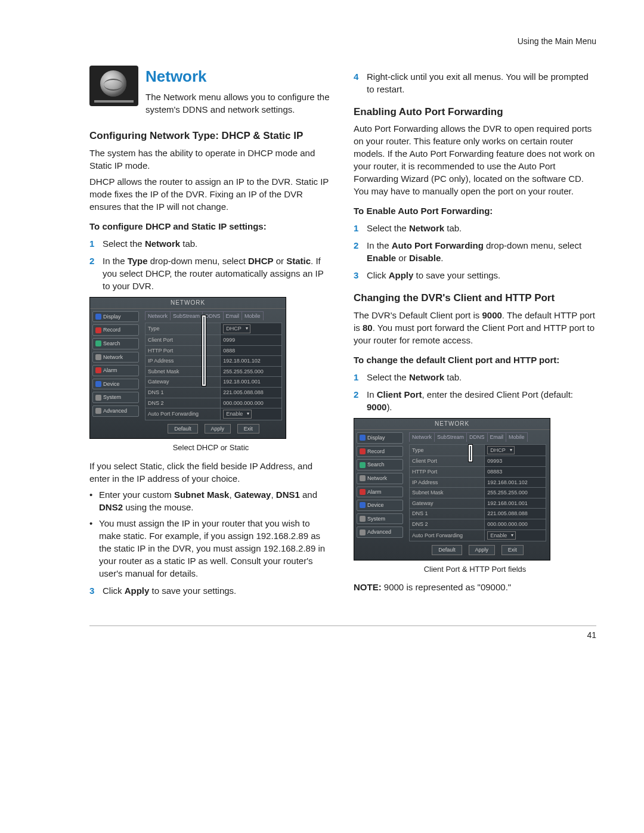 The image size is (644, 833). What do you see at coordinates (112, 317) in the screenshot?
I see `label: Display` at bounding box center [112, 317].